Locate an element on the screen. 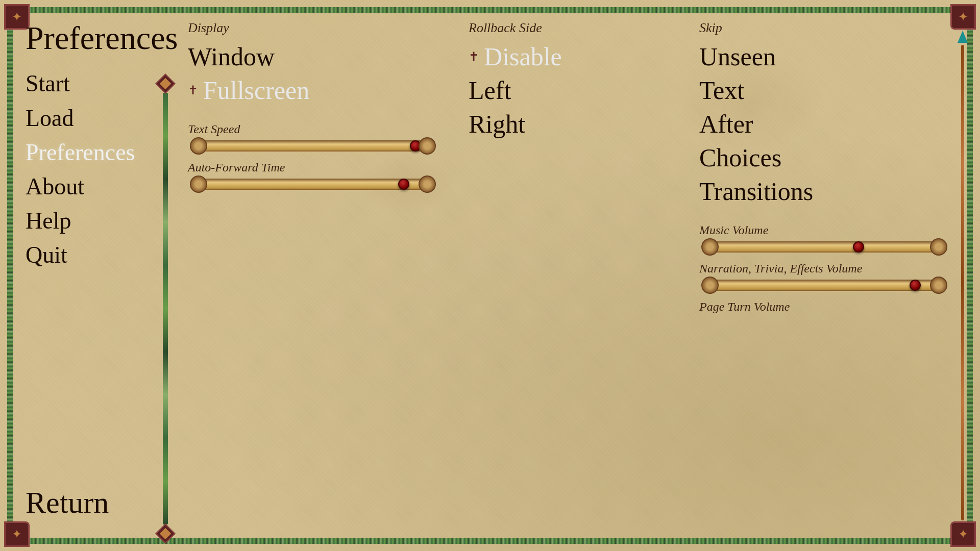  music-volume-track is located at coordinates (824, 247).